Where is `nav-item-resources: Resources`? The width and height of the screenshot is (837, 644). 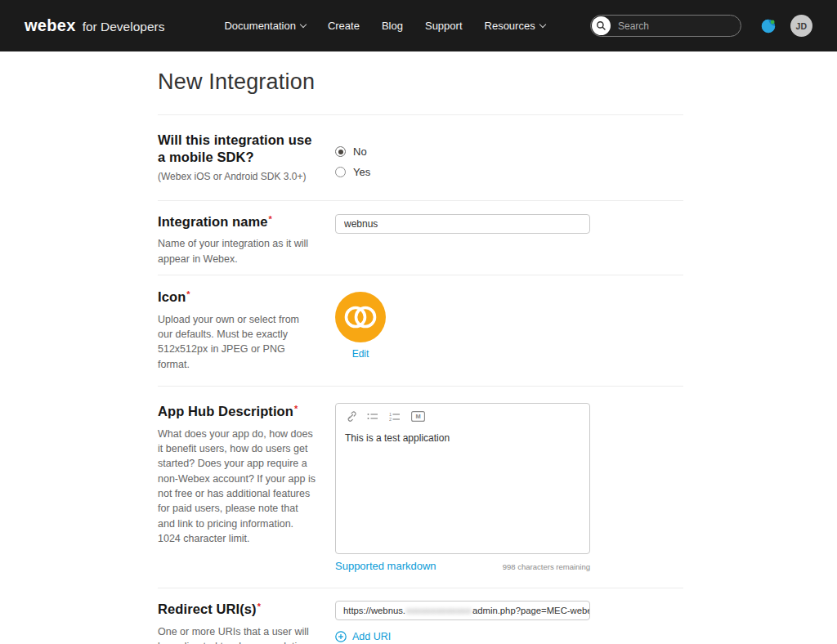
nav-item-resources: Resources is located at coordinates (515, 26).